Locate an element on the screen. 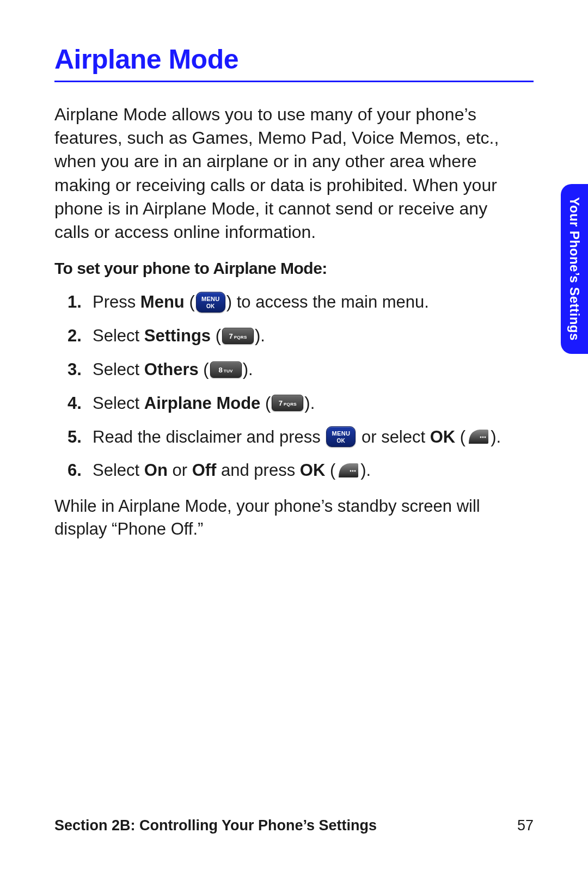 This screenshot has height=882, width=588. side-tab-label: Your Phone’s Settings is located at coordinates (574, 269).